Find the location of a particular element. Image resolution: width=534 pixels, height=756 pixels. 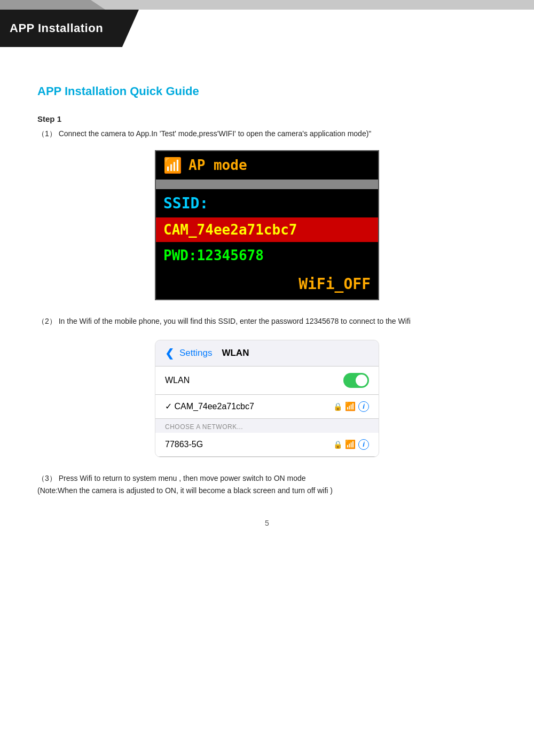

wlan-toggle-section: WLAN is located at coordinates (267, 380).